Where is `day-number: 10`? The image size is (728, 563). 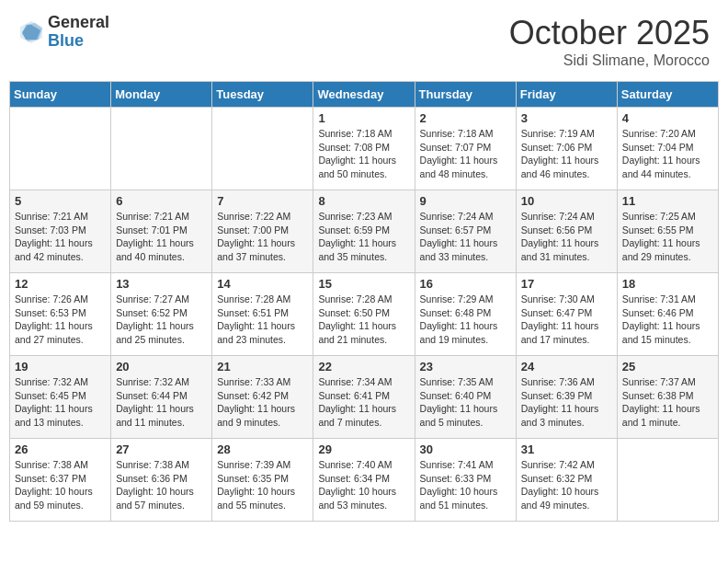
day-number: 10 is located at coordinates (566, 201).